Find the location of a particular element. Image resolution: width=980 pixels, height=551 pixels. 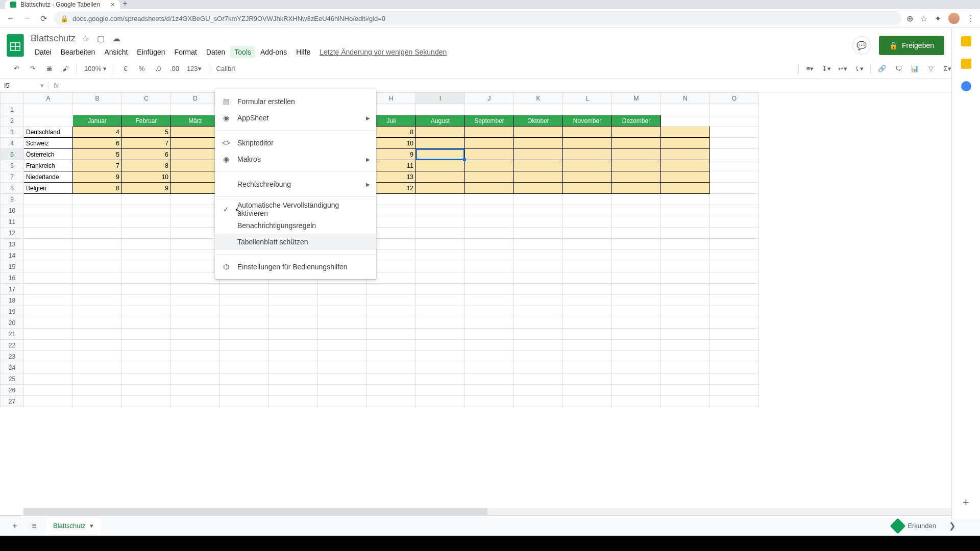

cell-L21 is located at coordinates (587, 334).